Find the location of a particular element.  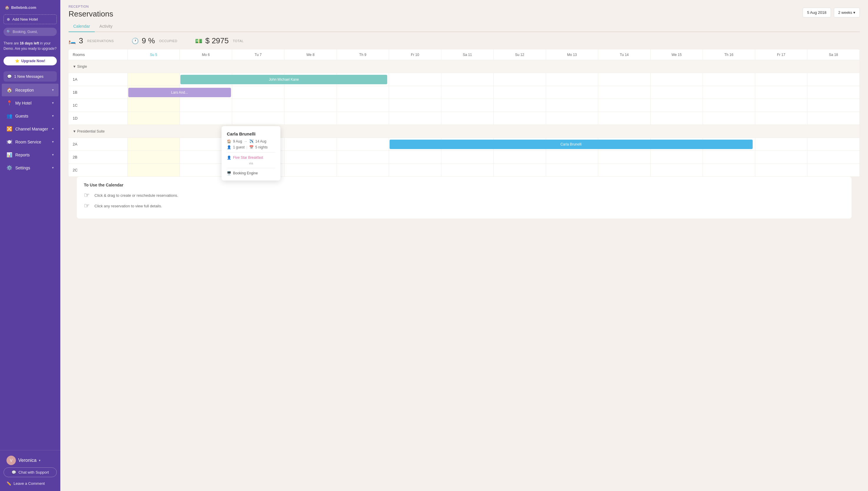

sidebar-item-settings: ⚙️ Settings ▾ is located at coordinates (30, 168).